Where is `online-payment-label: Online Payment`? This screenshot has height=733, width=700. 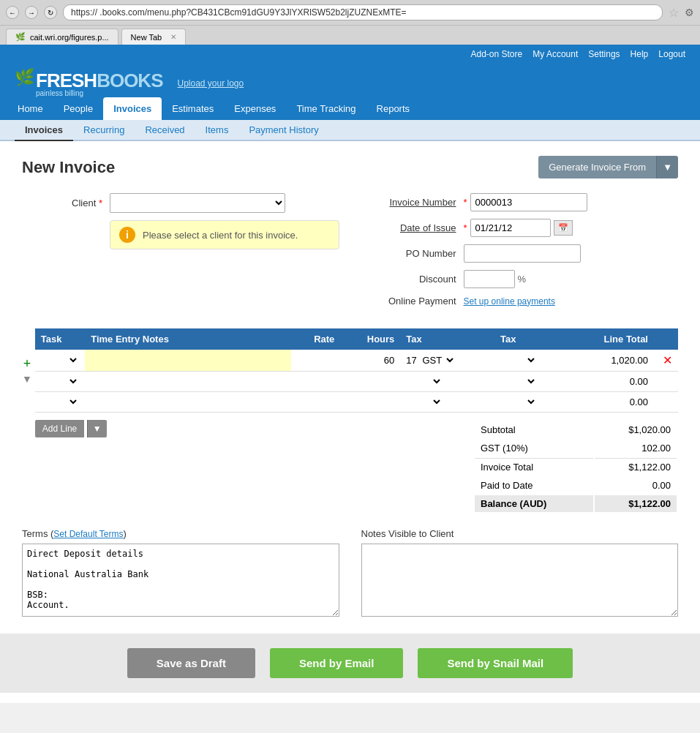 online-payment-label: Online Payment is located at coordinates (413, 301).